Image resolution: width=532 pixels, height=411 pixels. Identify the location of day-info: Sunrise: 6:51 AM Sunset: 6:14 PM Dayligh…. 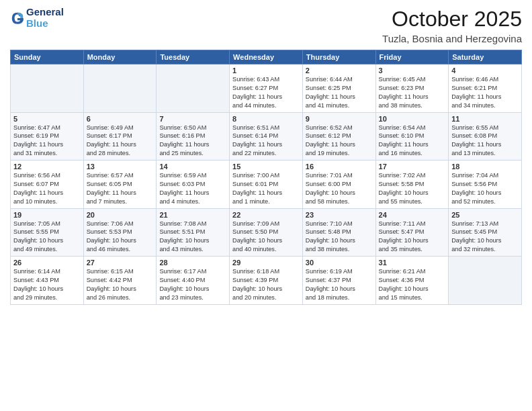
(266, 141).